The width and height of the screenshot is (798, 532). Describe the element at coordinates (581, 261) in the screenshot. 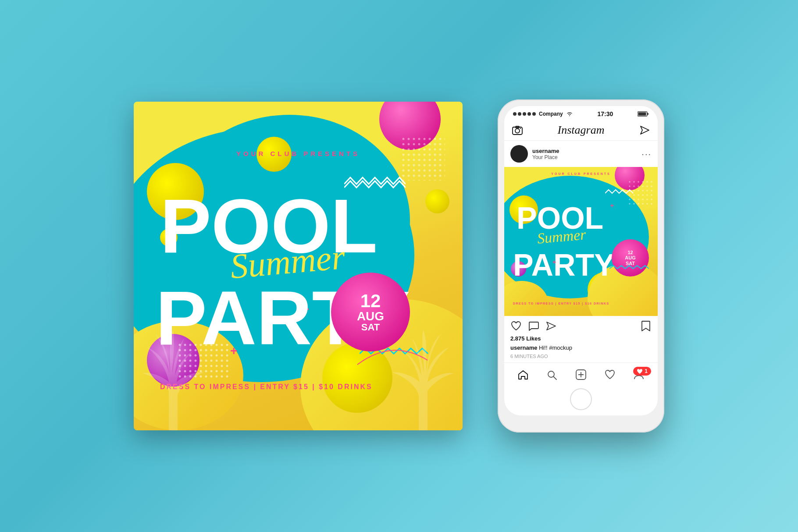

I see `phone-screen: Company 17:30` at that location.